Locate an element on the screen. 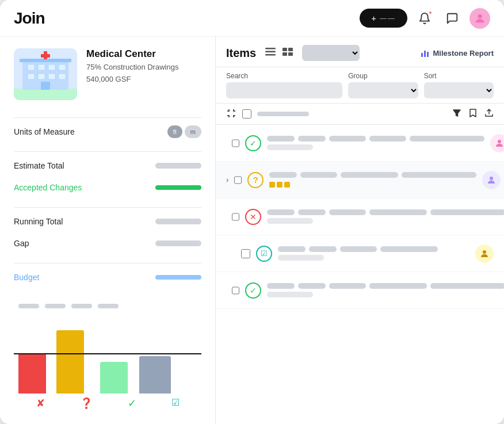 This screenshot has height=424, width=504. milestone-report-button: Milestone Report is located at coordinates (457, 53).